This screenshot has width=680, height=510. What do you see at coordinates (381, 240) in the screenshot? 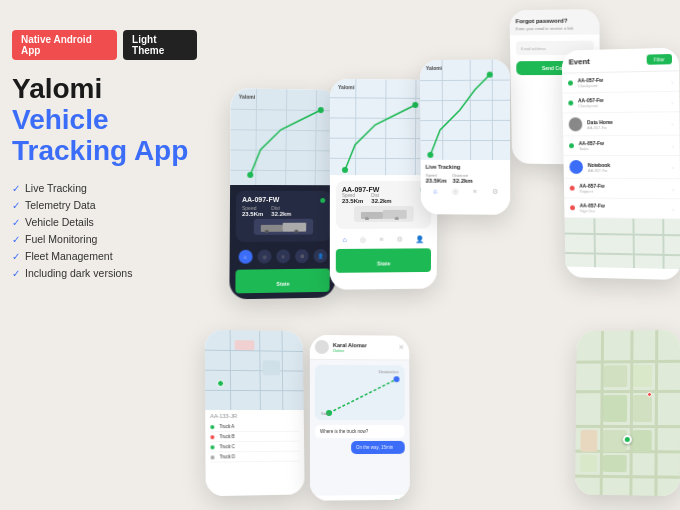
I see `nav-list-light: ≡` at bounding box center [381, 240].